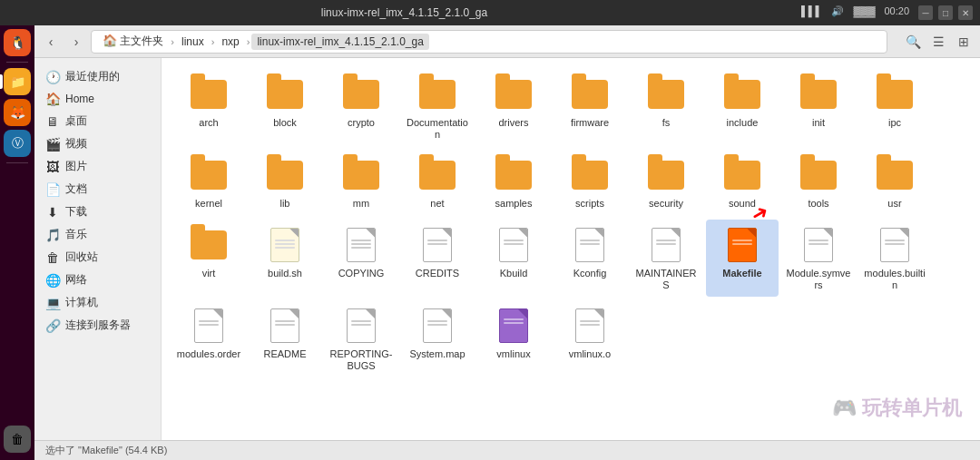 This screenshot has height=460, width=980. What do you see at coordinates (490, 13) in the screenshot?
I see `titlebar: linux-imx-rel_imx_4.1.15_2.1.0_ga ▌▌▌ 🔊 …` at bounding box center [490, 13].